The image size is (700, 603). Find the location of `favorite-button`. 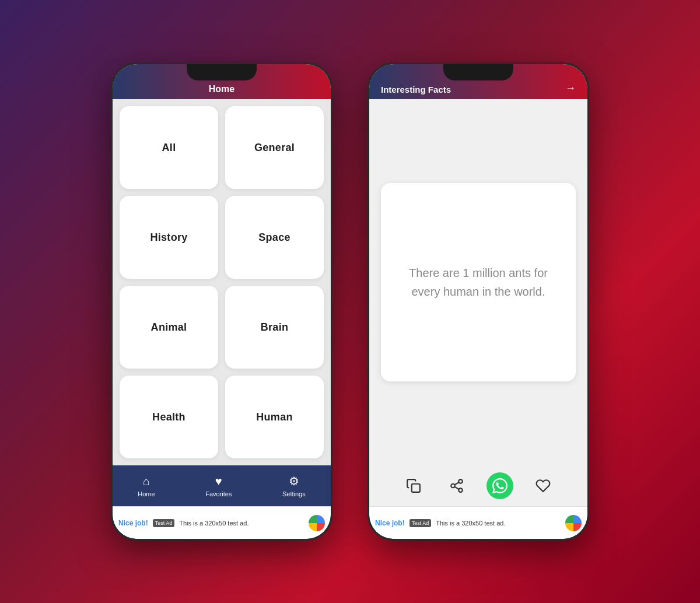

favorite-button is located at coordinates (543, 486).